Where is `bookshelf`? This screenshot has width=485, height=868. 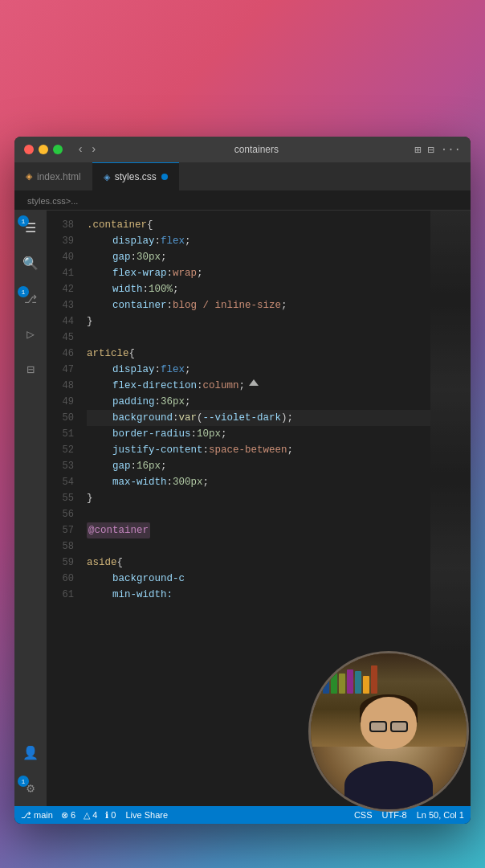
bookshelf is located at coordinates (389, 678).